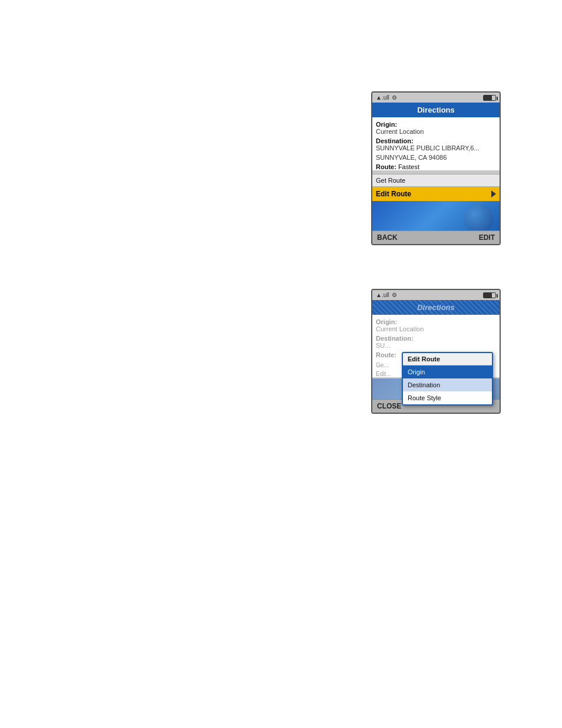 The image size is (562, 728). I want to click on route-label-2: Route:, so click(386, 355).